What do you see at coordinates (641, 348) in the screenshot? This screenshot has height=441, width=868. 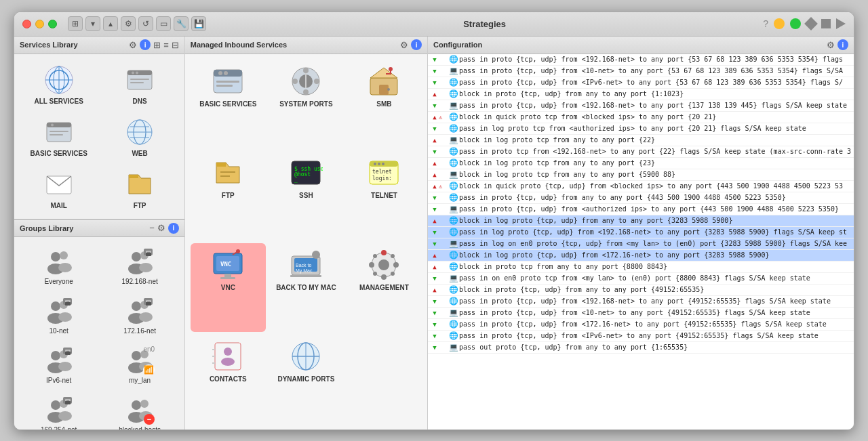 I see `config-row: ▼💻pass out proto {tcp, udp} from any to …` at bounding box center [641, 348].